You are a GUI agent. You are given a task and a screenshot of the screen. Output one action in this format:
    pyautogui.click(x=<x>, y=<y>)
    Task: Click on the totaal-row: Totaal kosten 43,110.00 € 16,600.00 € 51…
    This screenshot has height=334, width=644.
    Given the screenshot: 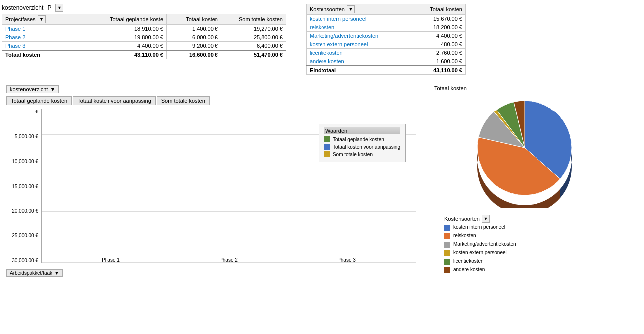 What is the action you would take?
    pyautogui.click(x=144, y=55)
    